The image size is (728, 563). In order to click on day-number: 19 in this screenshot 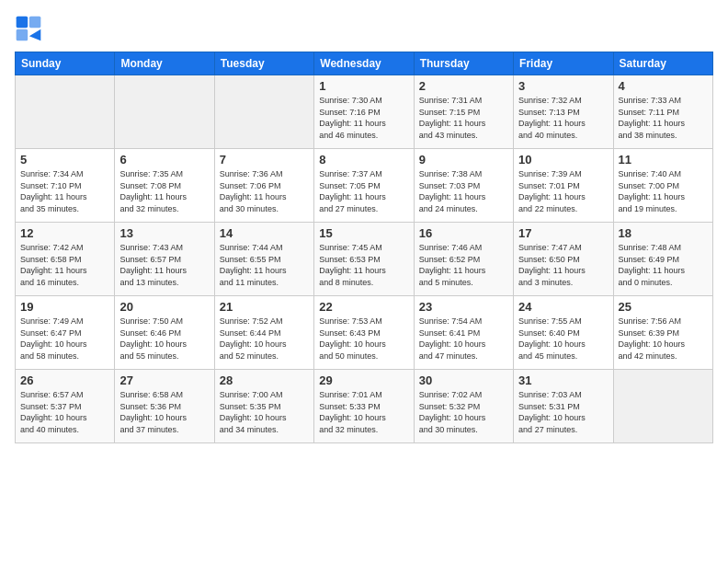, I will do `click(64, 307)`.